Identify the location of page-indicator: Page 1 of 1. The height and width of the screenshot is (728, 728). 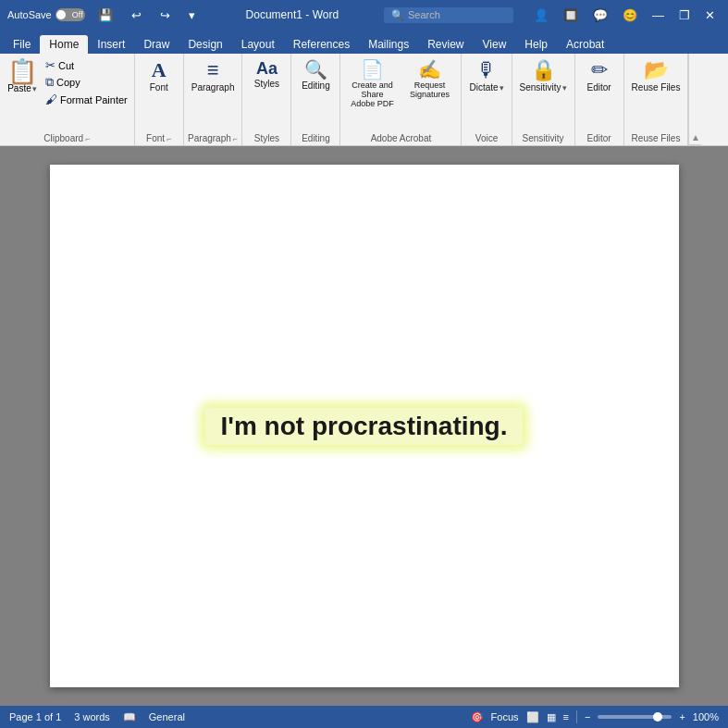
(35, 717).